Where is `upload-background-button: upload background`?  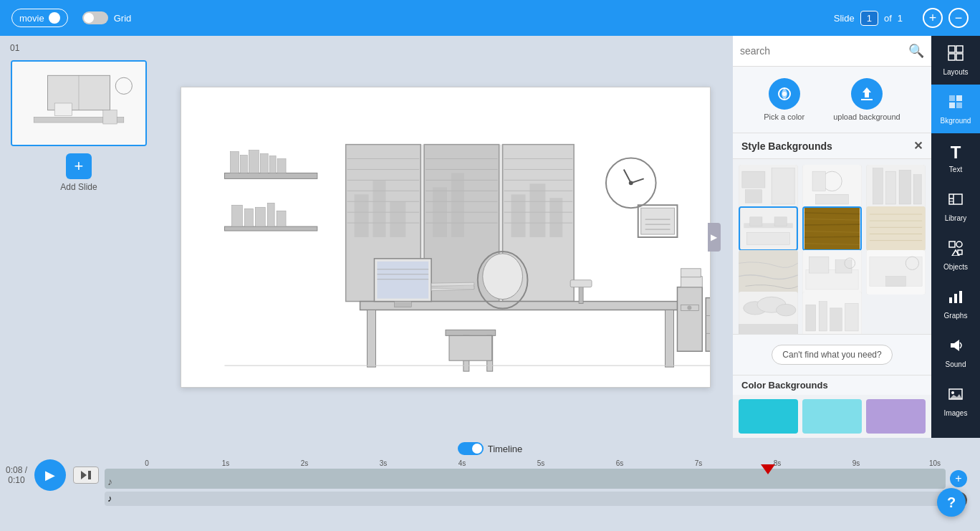 upload-background-button: upload background is located at coordinates (867, 100).